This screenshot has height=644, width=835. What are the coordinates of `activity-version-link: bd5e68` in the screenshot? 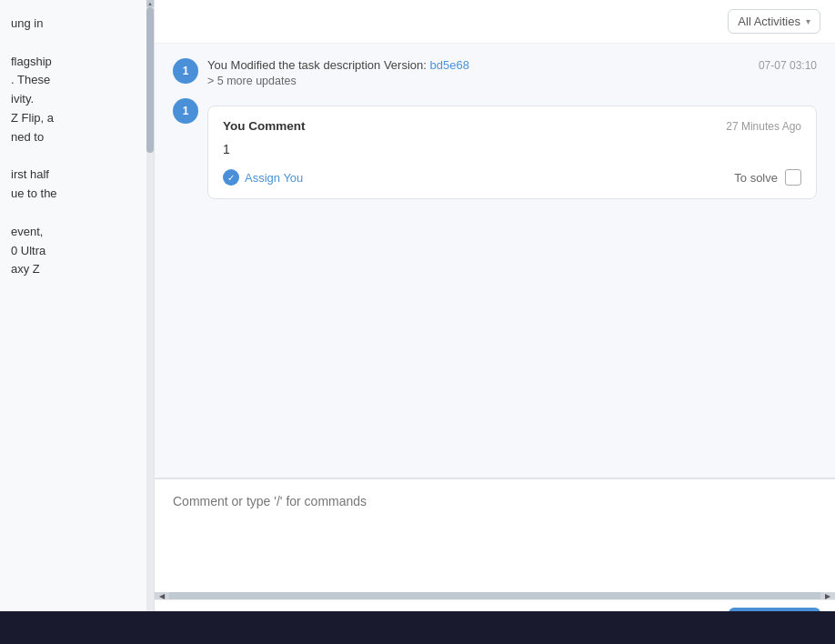 It's located at (449, 65).